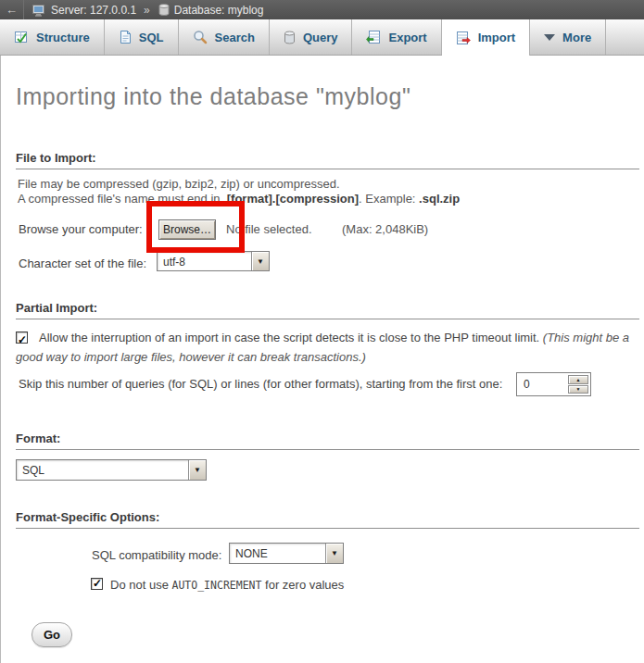  Describe the element at coordinates (541, 384) in the screenshot. I see `skip-queries-value: 0` at that location.